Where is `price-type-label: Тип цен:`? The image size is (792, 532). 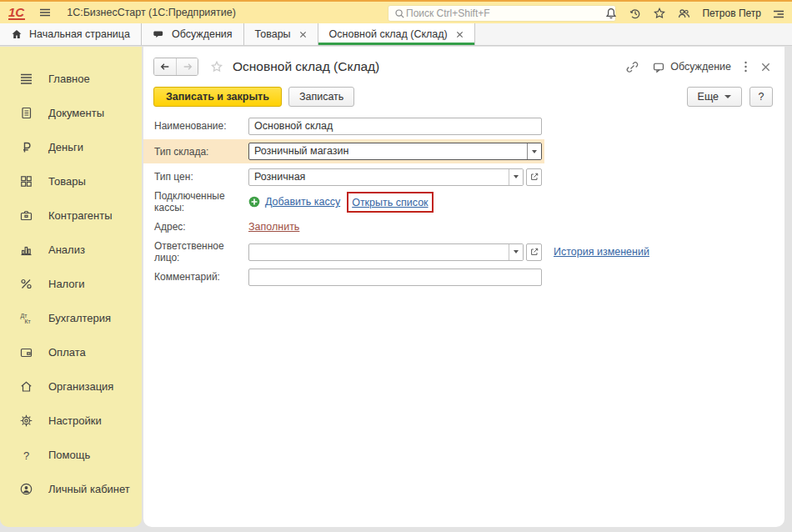
price-type-label: Тип цен: is located at coordinates (202, 177).